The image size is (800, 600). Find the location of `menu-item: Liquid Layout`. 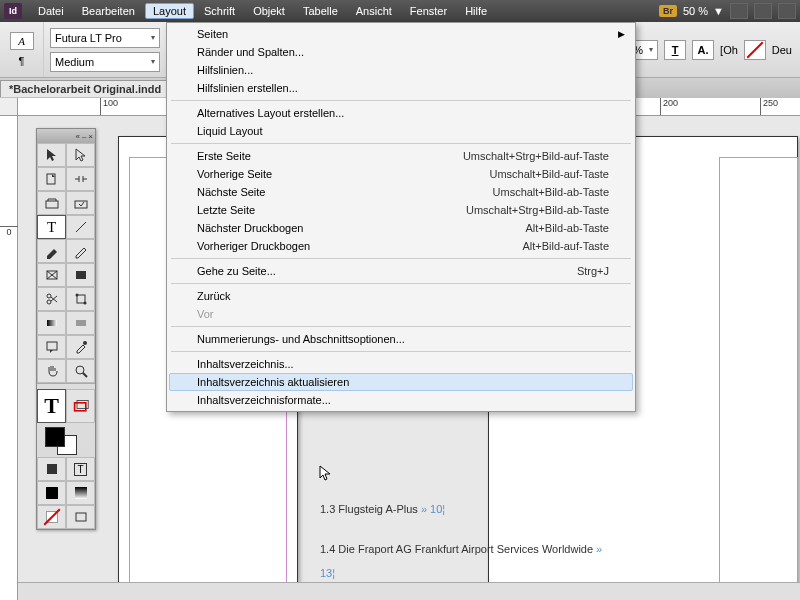

menu-item: Liquid Layout is located at coordinates (401, 131).